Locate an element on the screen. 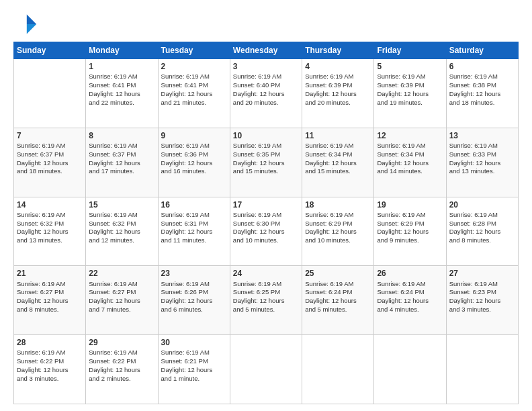 The height and width of the screenshot is (411, 532). day-info-line: and 5 minutes. is located at coordinates (266, 310).